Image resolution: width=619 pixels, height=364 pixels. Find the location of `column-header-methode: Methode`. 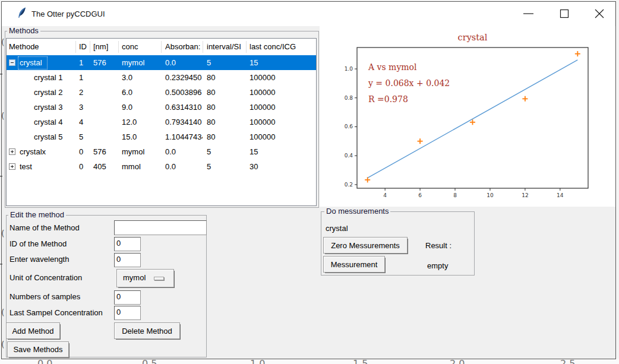

column-header-methode: Methode is located at coordinates (42, 47).